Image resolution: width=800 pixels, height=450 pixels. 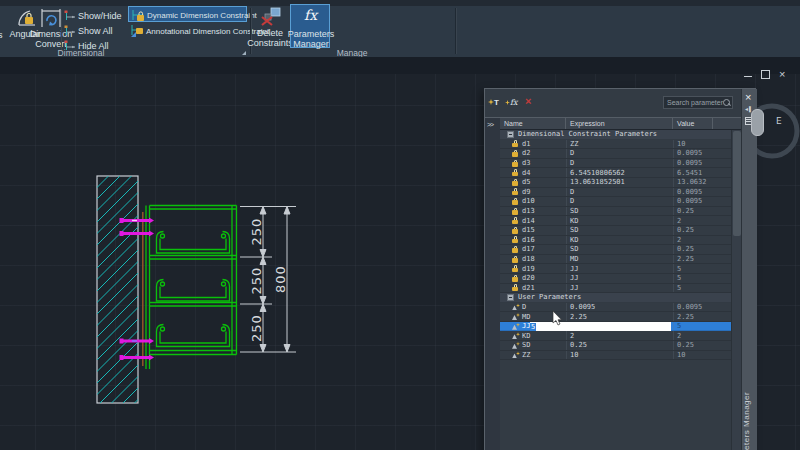 What do you see at coordinates (616, 298) in the screenshot?
I see `parameter-group-row: User Parameters` at bounding box center [616, 298].